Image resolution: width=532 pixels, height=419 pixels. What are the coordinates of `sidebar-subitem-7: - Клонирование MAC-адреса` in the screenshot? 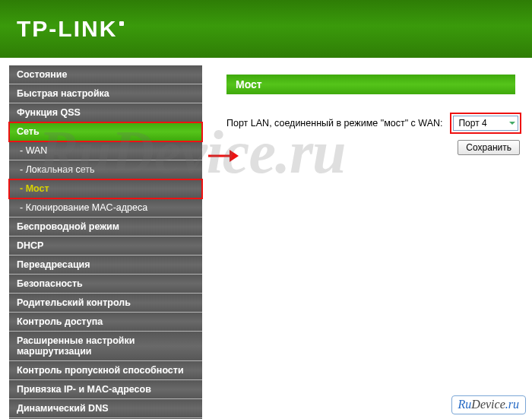 It's located at (106, 208).